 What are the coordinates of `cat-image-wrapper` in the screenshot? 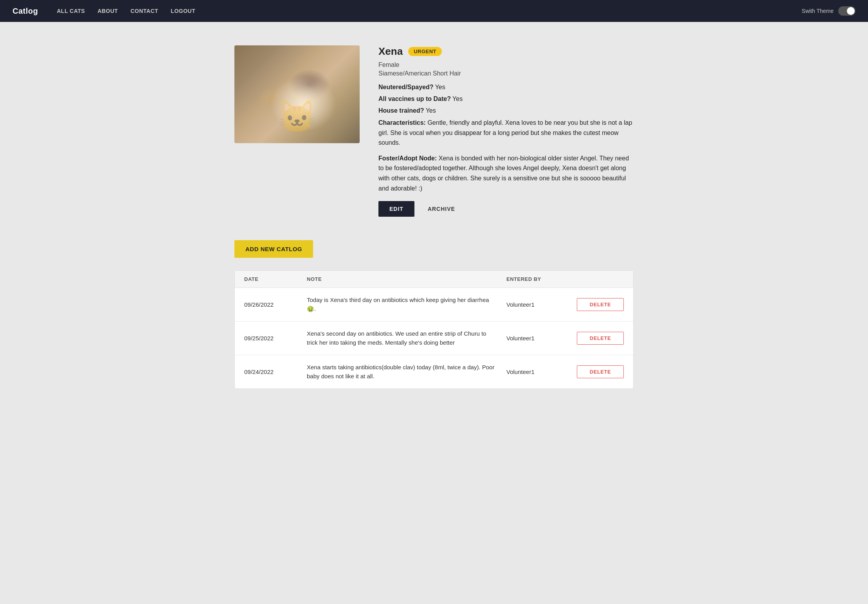 It's located at (297, 94).